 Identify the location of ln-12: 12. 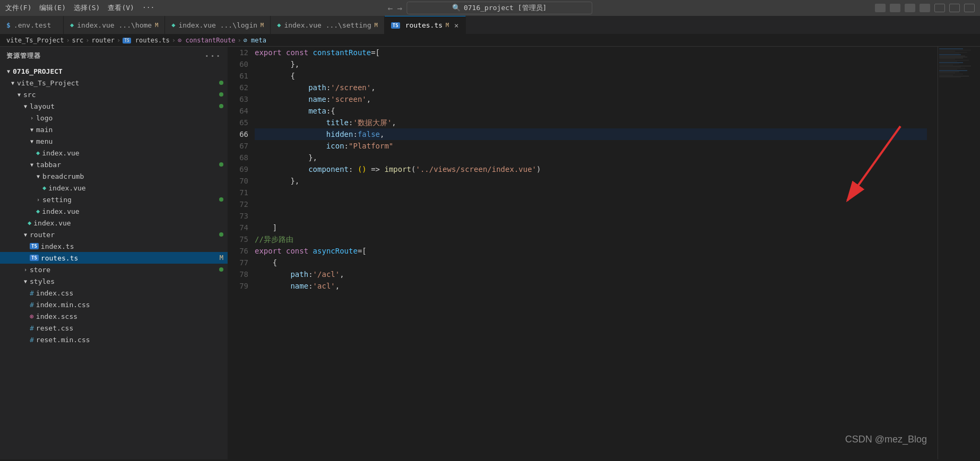
(238, 53).